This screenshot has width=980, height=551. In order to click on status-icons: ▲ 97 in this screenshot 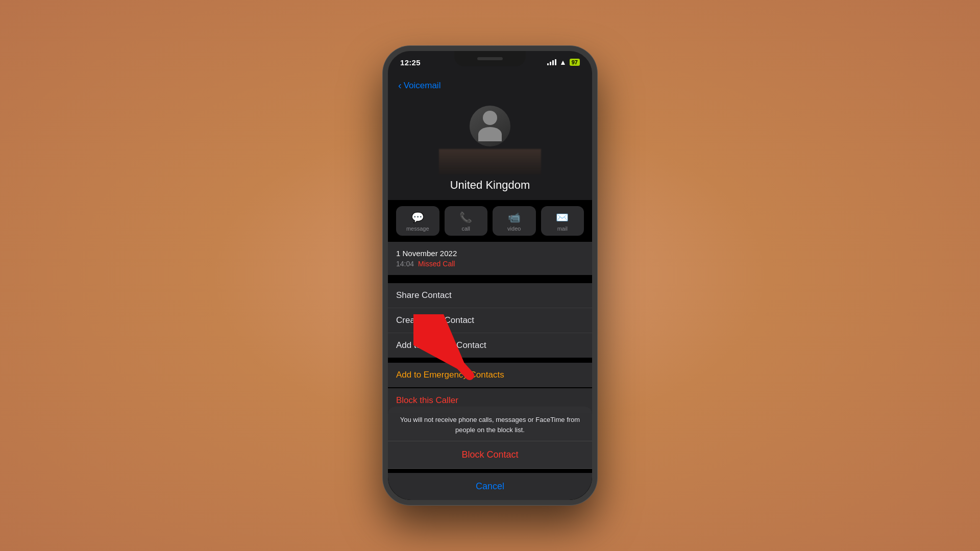, I will do `click(564, 62)`.